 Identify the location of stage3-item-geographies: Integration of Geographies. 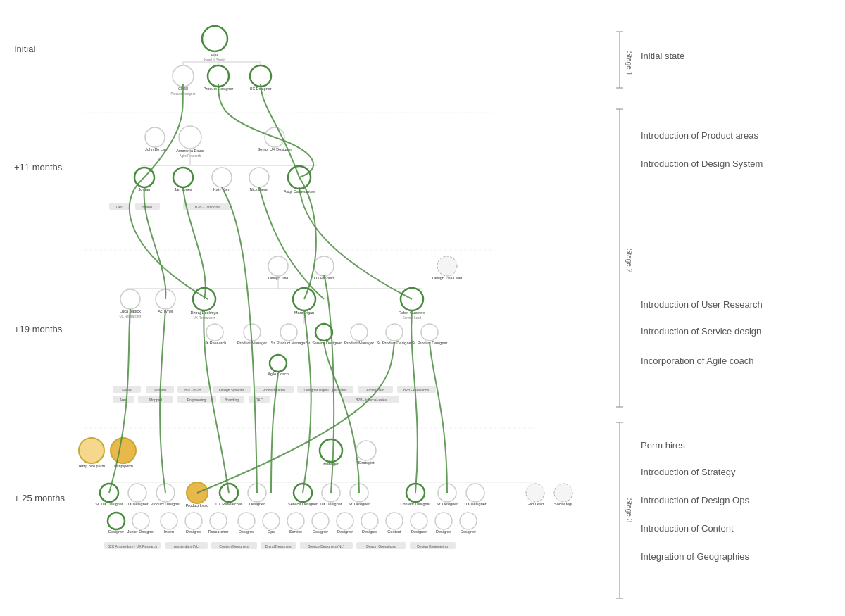
(695, 556).